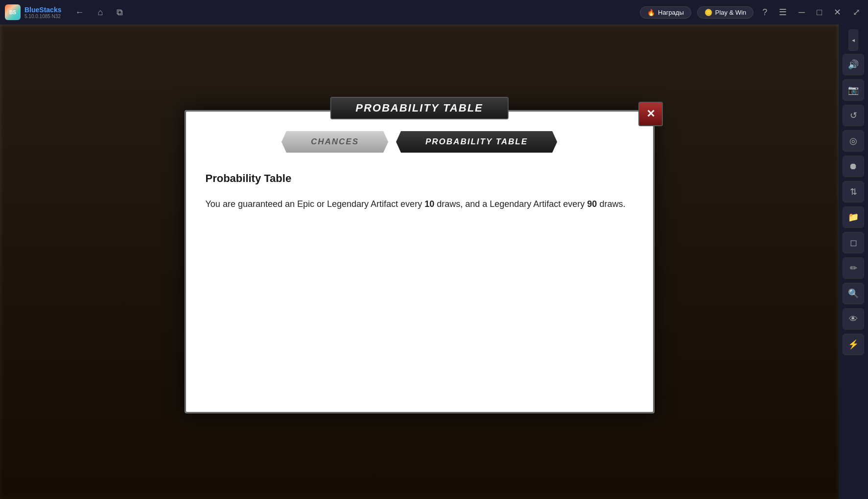 Image resolution: width=868 pixels, height=499 pixels. I want to click on modal-tabs: CHANCES PROBABILITY TABLE, so click(420, 139).